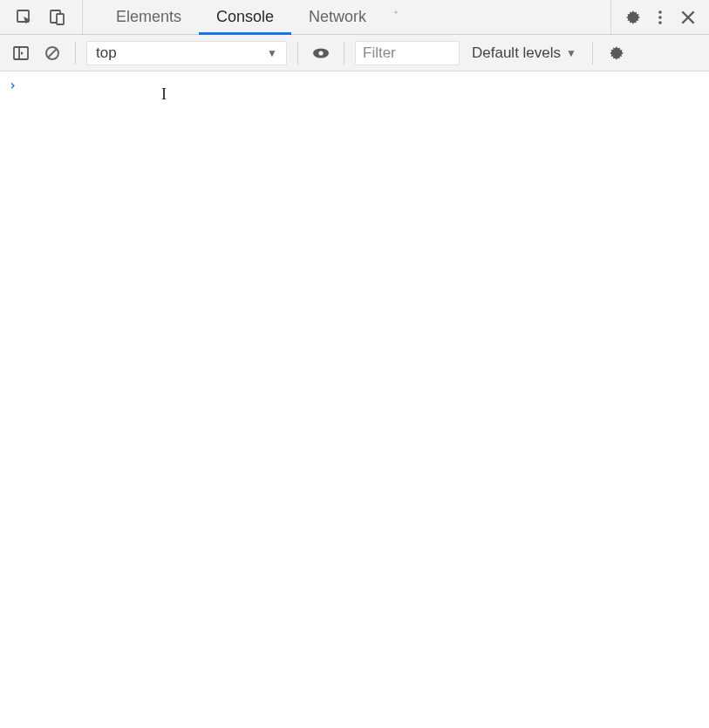 This screenshot has width=709, height=728. What do you see at coordinates (660, 17) in the screenshot?
I see `more-menu-icon` at bounding box center [660, 17].